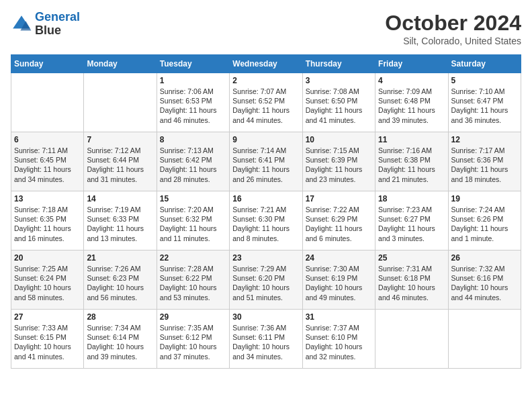 This screenshot has height=411, width=532. I want to click on calendar-cell: 15Sunrise: 7:20 AM Sunset: 6:32 PM Dayli…, so click(193, 221).